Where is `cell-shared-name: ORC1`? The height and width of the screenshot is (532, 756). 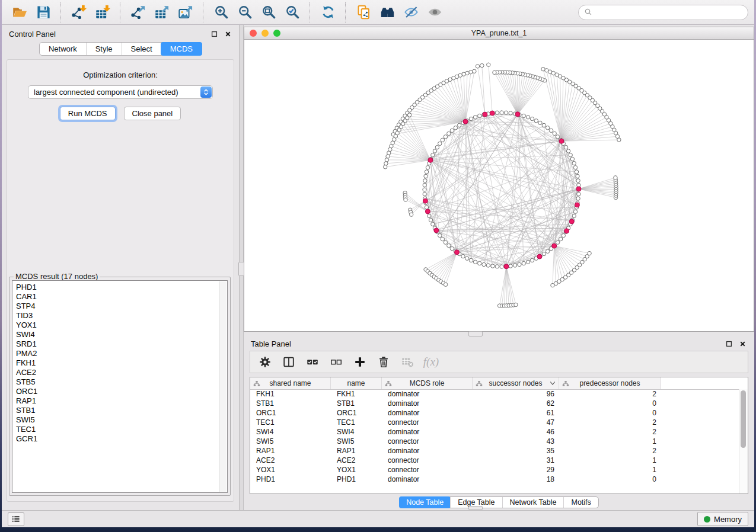 cell-shared-name: ORC1 is located at coordinates (291, 413).